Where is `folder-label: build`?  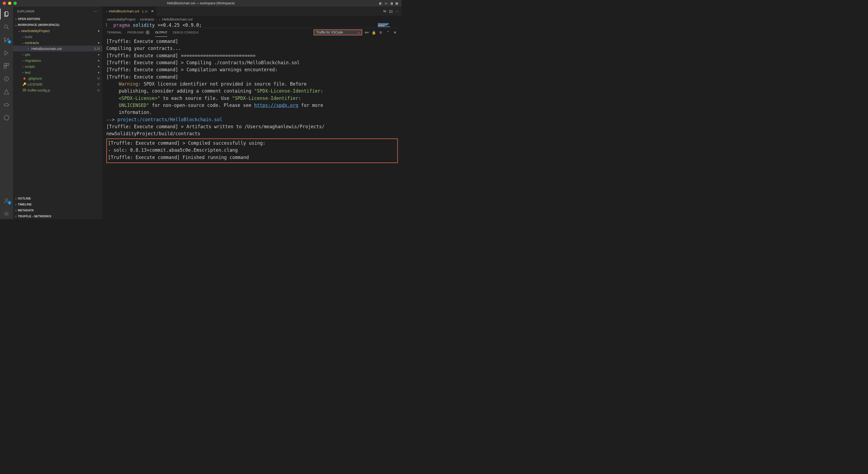 folder-label: build is located at coordinates (28, 37).